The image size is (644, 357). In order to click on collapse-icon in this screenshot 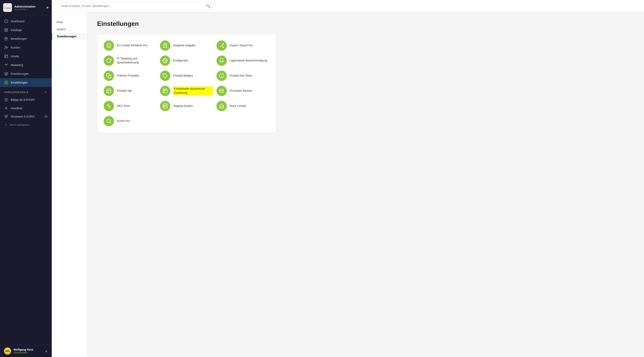, I will do `click(6, 125)`.